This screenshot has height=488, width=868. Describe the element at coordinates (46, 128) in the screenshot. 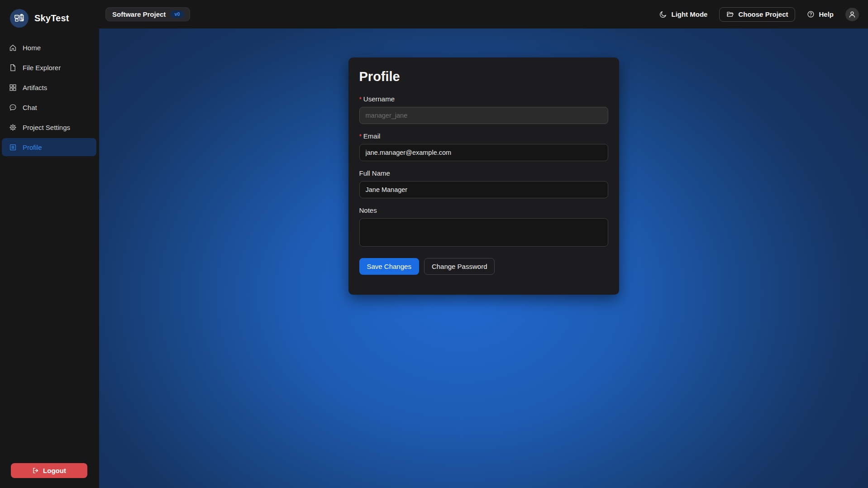

I see `sidebar-item-label: Project Settings` at that location.